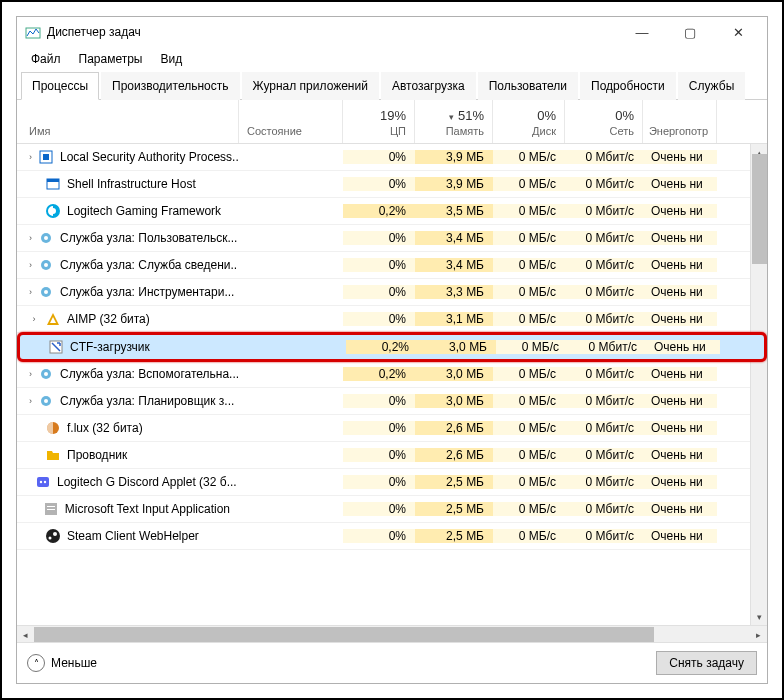 The image size is (784, 700). I want to click on table-row: ›Служба узла: Служба сведени...0%3,4 МБ0…, so click(392, 266).